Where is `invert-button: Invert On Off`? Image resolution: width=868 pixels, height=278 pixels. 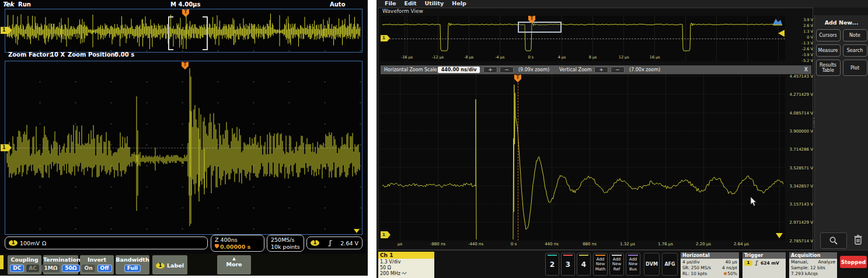
invert-button: Invert On Off is located at coordinates (97, 265).